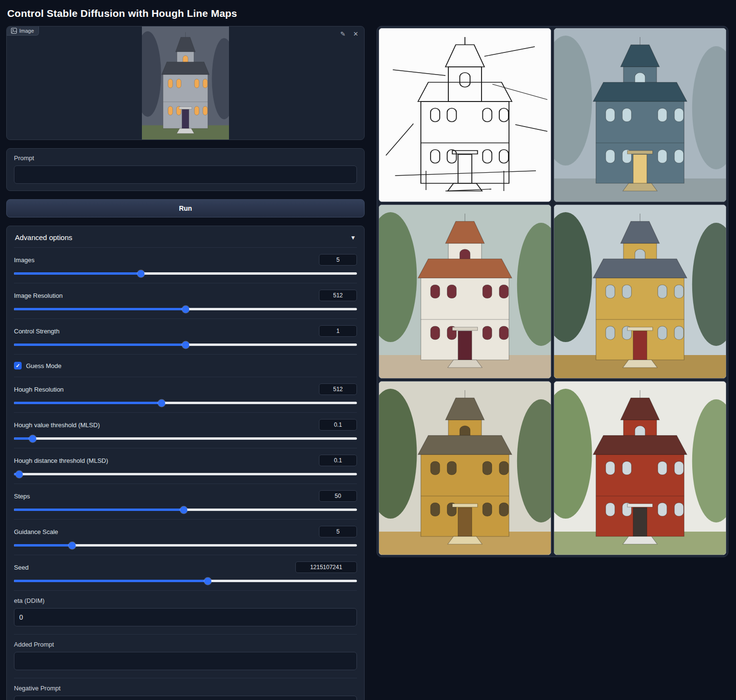 The width and height of the screenshot is (736, 700). What do you see at coordinates (186, 688) in the screenshot?
I see `negative-prompt-label: Negative Prompt` at bounding box center [186, 688].